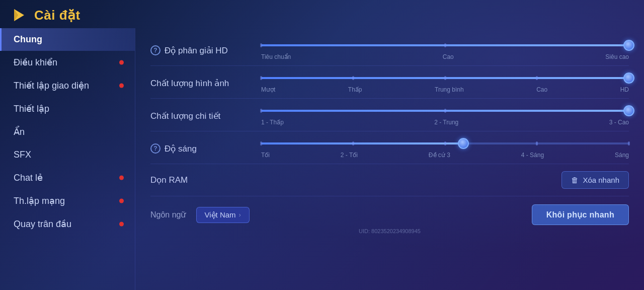 The image size is (644, 290). I want to click on chat-luong-hinh-anh-track, so click(445, 78).